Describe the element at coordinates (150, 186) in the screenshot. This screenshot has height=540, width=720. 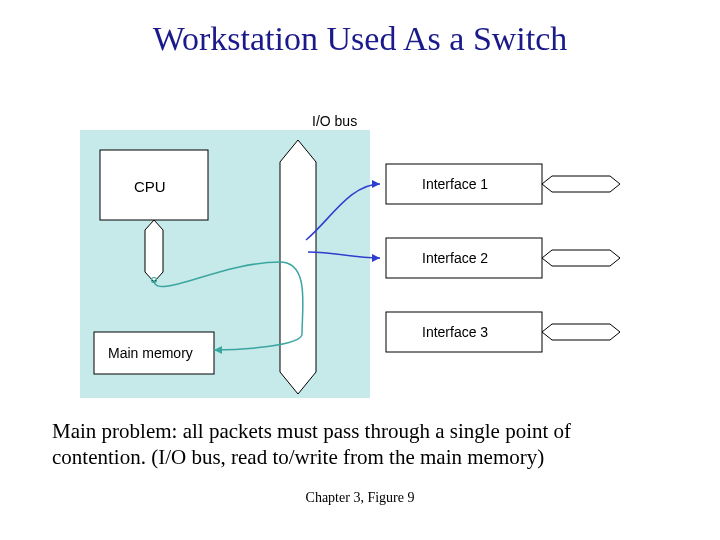
I see `cpu-label: CPU` at that location.